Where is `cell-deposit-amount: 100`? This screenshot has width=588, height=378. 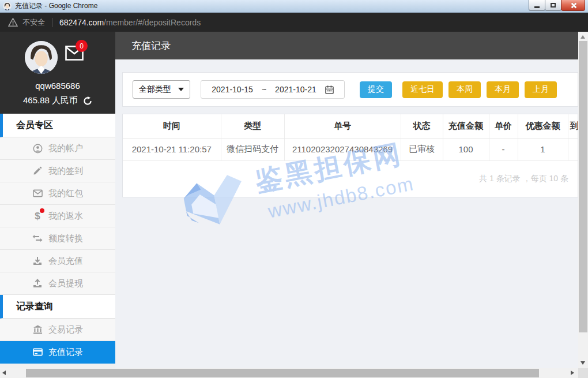 cell-deposit-amount: 100 is located at coordinates (466, 149).